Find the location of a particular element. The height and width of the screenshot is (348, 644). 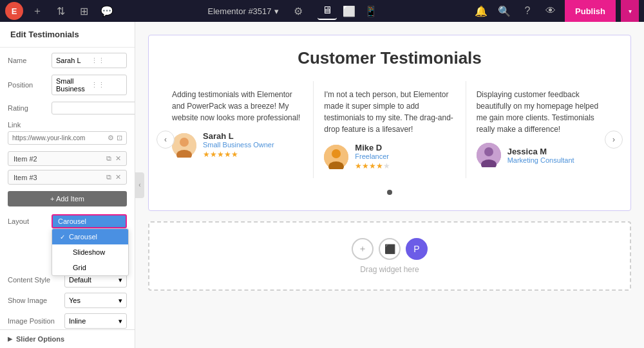

sidebar-header: Edit Testimonials is located at coordinates (67, 35).